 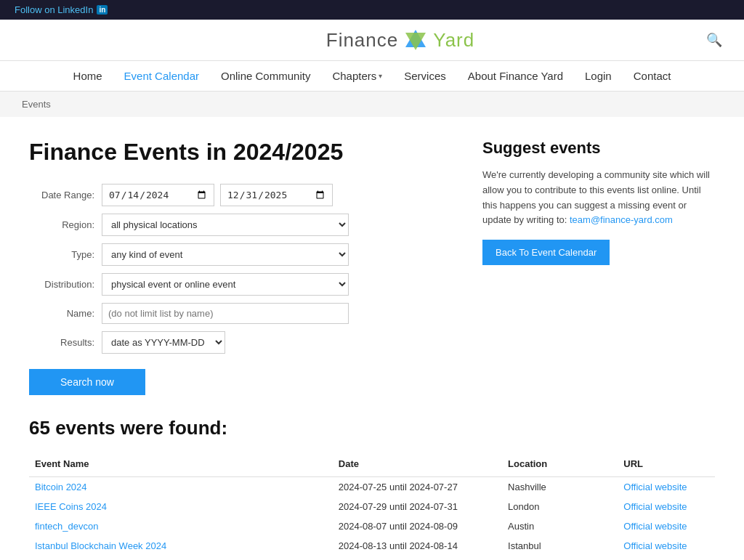 What do you see at coordinates (62, 254) in the screenshot?
I see `type-label: Type:` at bounding box center [62, 254].